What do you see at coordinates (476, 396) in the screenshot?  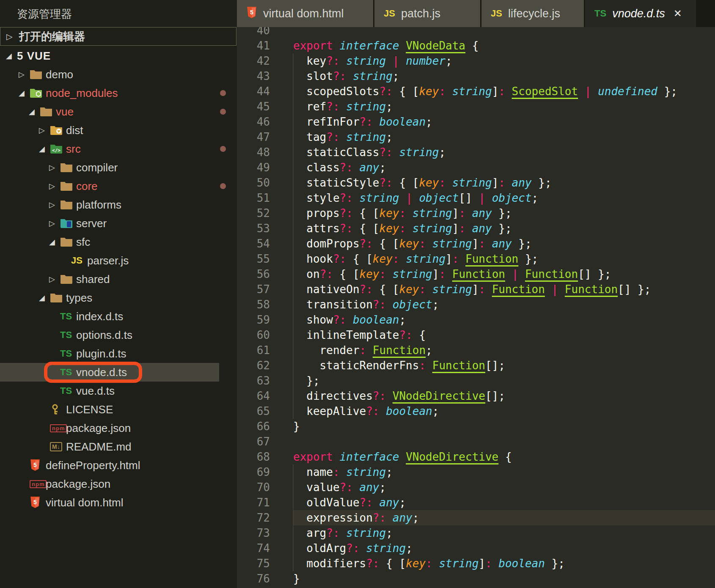 I see `code-line-64: 64 directives?: VNodeDirective[];` at bounding box center [476, 396].